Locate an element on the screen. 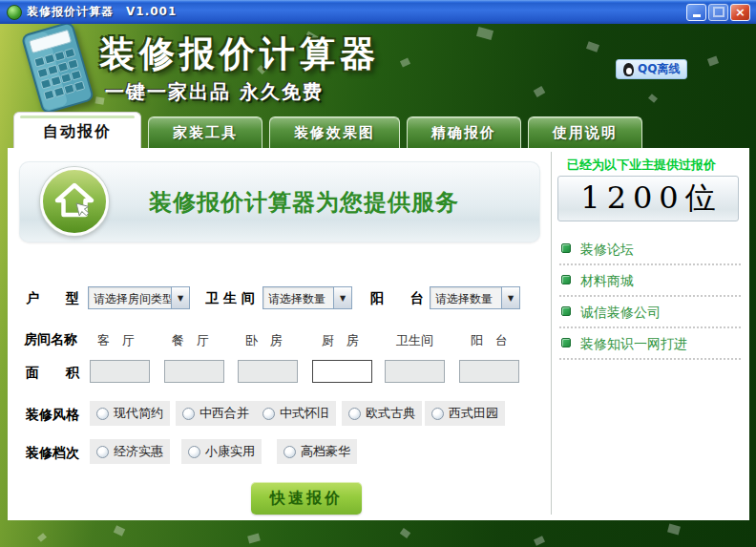 The image size is (756, 547). room-label-kitchen: 厨 房 is located at coordinates (340, 341).